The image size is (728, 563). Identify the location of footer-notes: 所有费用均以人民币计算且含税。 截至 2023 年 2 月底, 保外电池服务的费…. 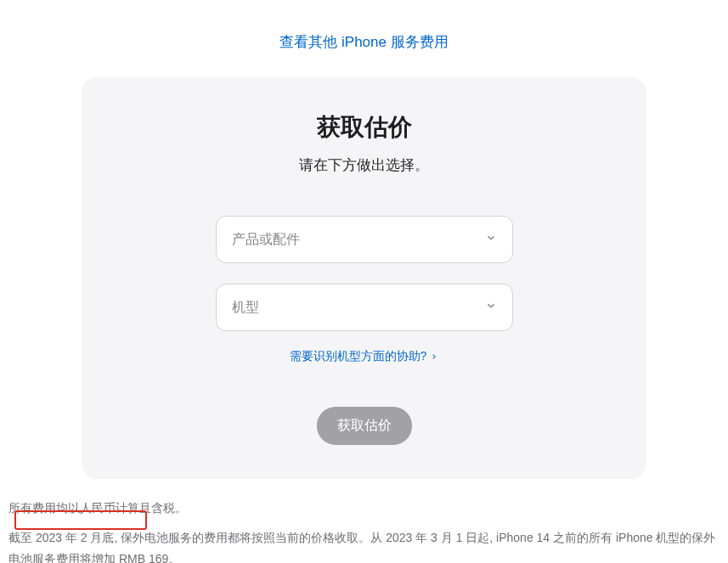
(364, 521).